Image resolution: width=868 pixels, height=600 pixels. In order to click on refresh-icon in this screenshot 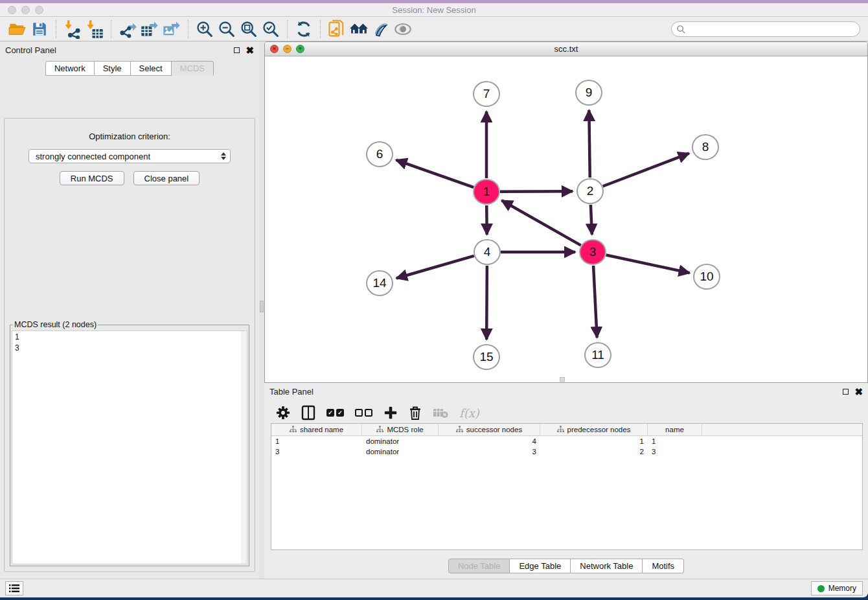, I will do `click(304, 29)`.